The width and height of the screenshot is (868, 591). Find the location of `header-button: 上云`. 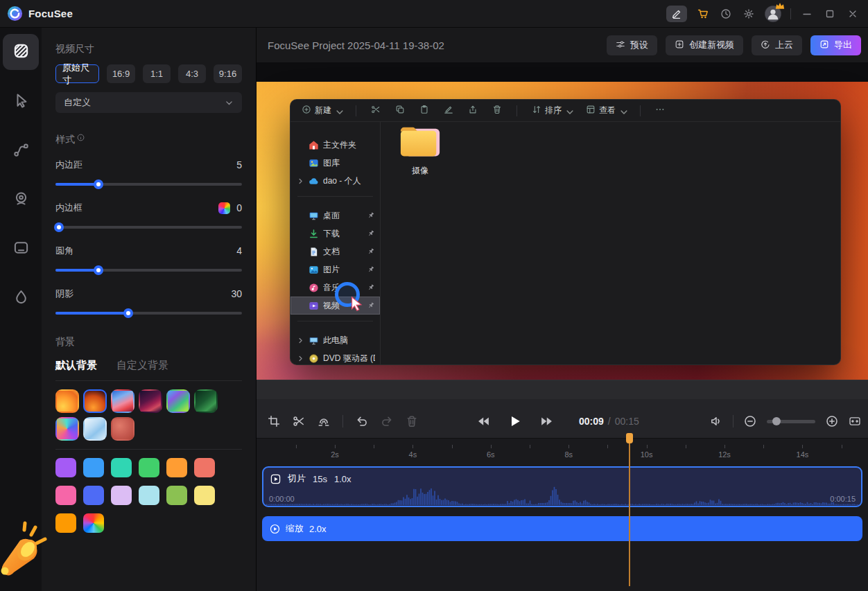

header-button: 上云 is located at coordinates (776, 46).